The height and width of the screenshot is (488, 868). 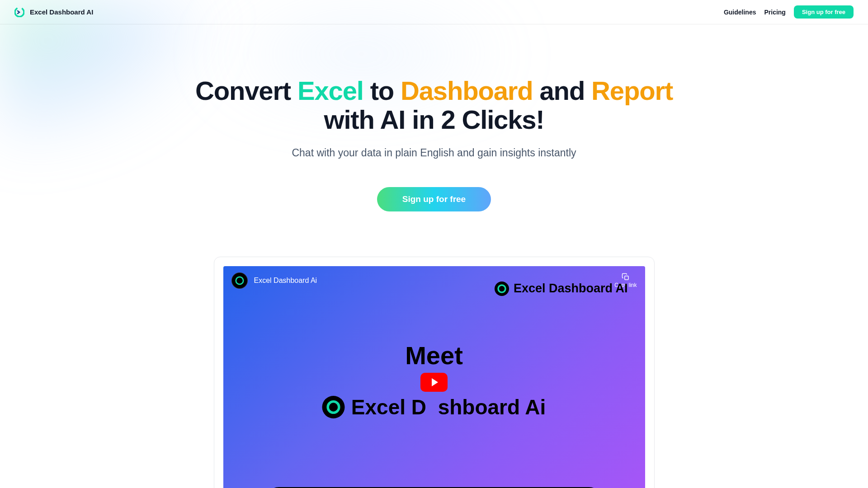 What do you see at coordinates (54, 12) in the screenshot?
I see `logo-section: Excel Dashboard AI` at bounding box center [54, 12].